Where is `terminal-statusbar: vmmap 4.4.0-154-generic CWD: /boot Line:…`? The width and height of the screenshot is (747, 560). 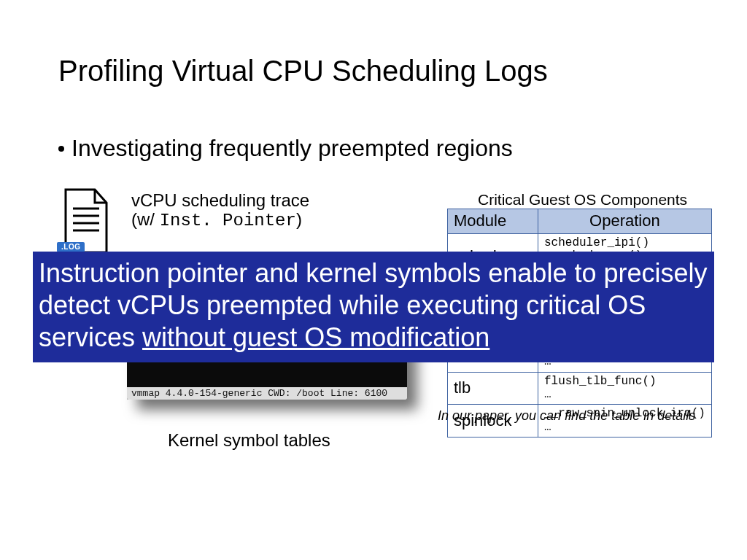 terminal-statusbar: vmmap 4.4.0-154-generic CWD: /boot Line:… is located at coordinates (267, 394).